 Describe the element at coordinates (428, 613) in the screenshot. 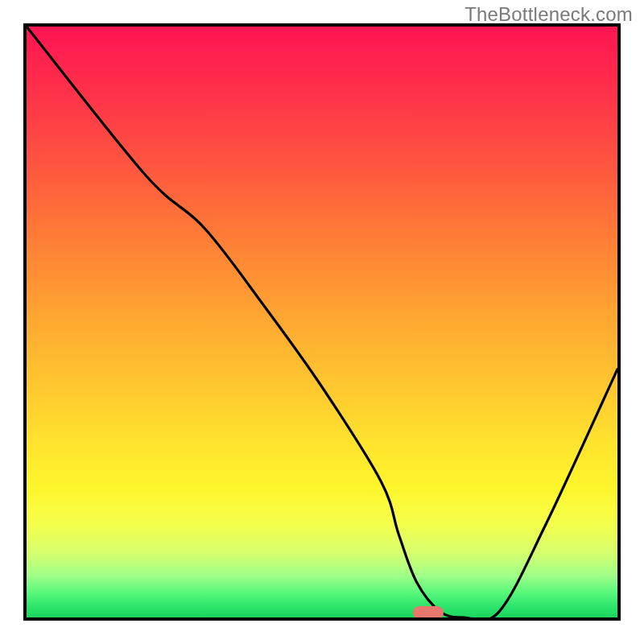

I see `optimum-marker` at that location.